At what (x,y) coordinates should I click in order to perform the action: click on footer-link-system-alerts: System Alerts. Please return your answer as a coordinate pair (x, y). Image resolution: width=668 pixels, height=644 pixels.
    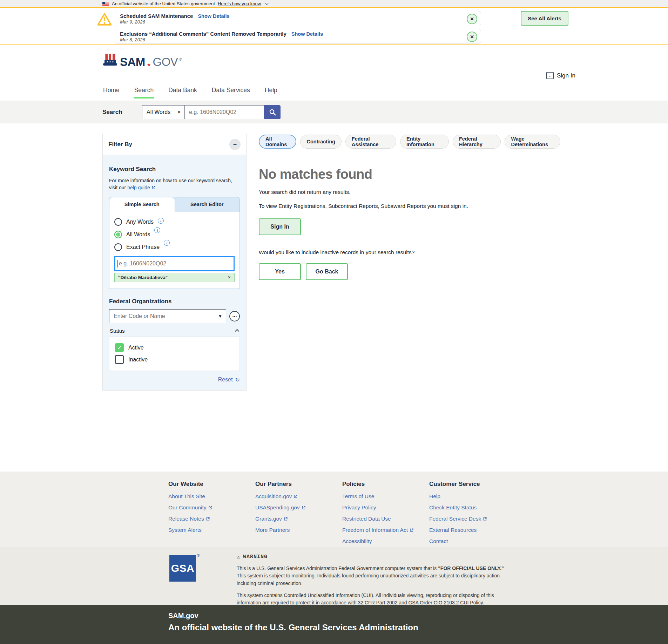
    Looking at the image, I should click on (212, 530).